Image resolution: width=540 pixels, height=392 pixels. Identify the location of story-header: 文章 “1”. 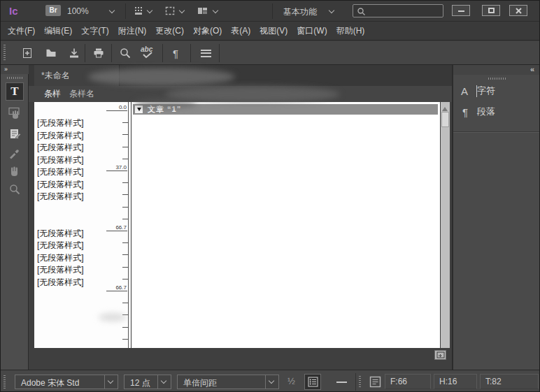
(285, 109).